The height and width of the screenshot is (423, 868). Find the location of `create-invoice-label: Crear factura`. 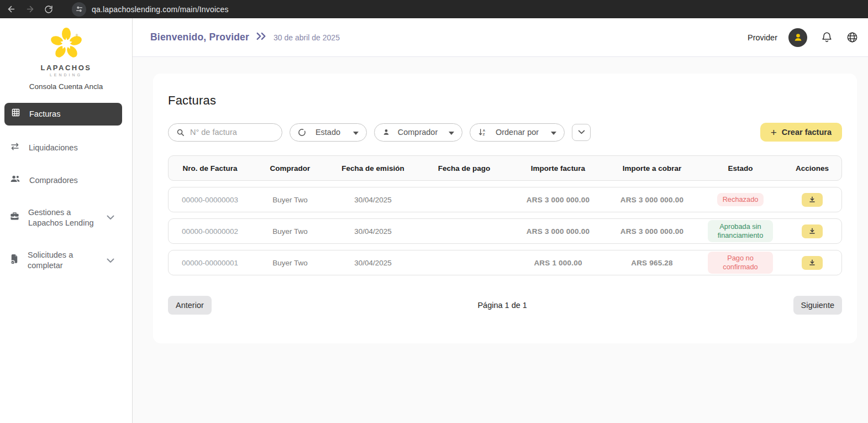

create-invoice-label: Crear factura is located at coordinates (807, 132).